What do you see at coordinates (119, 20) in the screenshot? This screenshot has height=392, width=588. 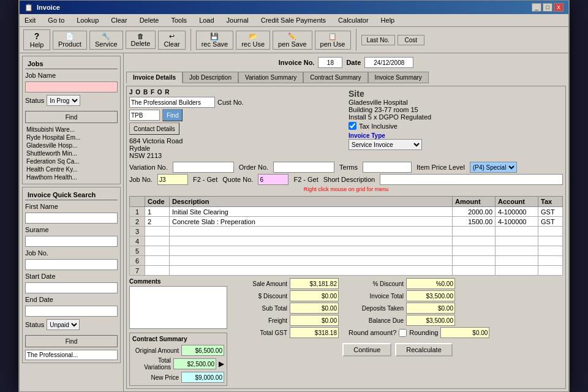 I see `menu-clear: Clear` at bounding box center [119, 20].